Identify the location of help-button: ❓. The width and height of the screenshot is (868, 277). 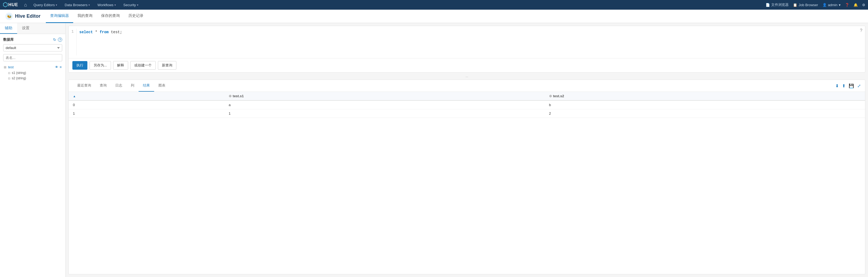
(847, 5).